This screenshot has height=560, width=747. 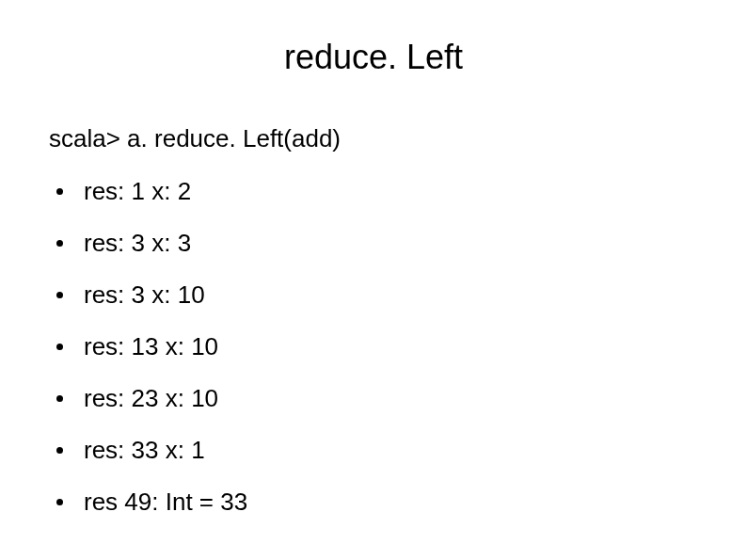 I want to click on list-item-text: res: 1 x: 2, so click(x=137, y=192).